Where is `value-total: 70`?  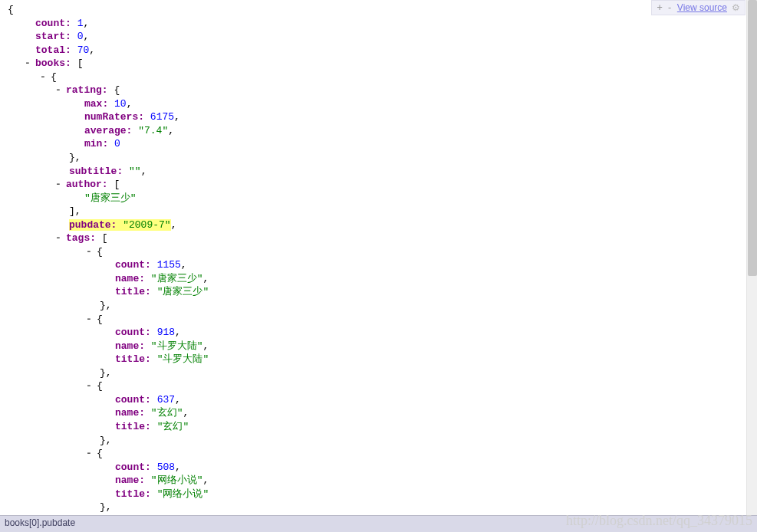
value-total: 70 is located at coordinates (84, 51).